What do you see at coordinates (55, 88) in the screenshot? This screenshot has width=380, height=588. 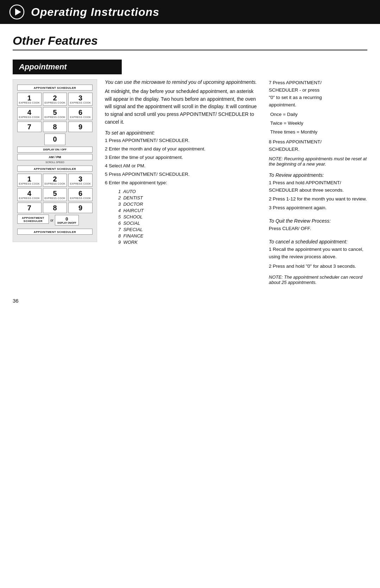 I see `appt-scheduler-label-top: APPOINTMENT SCHEDULER` at bounding box center [55, 88].